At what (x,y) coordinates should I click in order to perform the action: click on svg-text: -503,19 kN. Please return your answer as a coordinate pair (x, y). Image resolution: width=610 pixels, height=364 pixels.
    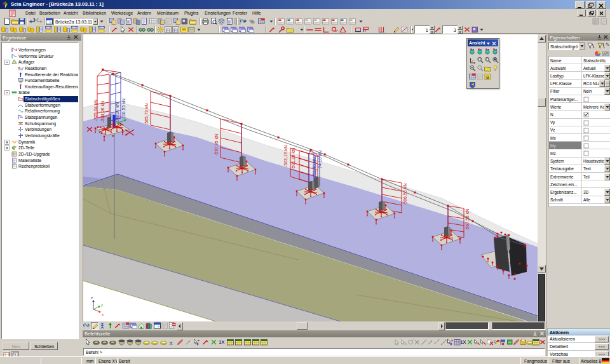
    Looking at the image, I should click on (286, 156).